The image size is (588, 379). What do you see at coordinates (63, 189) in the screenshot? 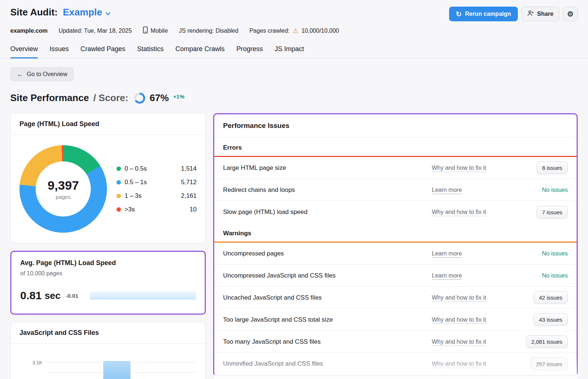
I see `load-speed-donut: 9,397 pages` at bounding box center [63, 189].